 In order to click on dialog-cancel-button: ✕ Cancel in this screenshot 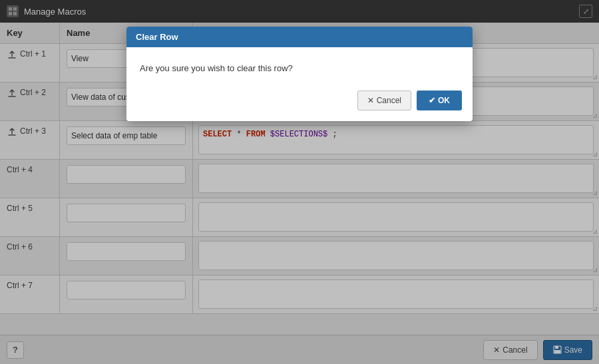, I will do `click(385, 100)`.